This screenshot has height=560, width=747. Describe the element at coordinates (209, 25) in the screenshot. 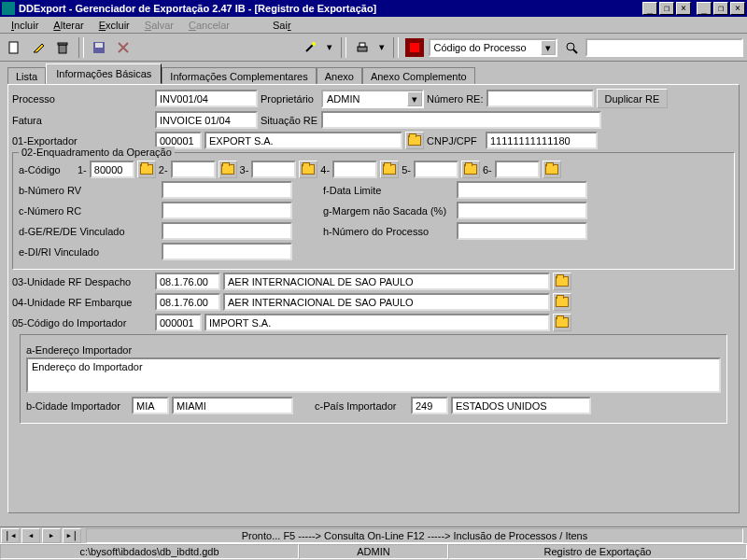

I see `menu-cancelar: Cancelar` at that location.